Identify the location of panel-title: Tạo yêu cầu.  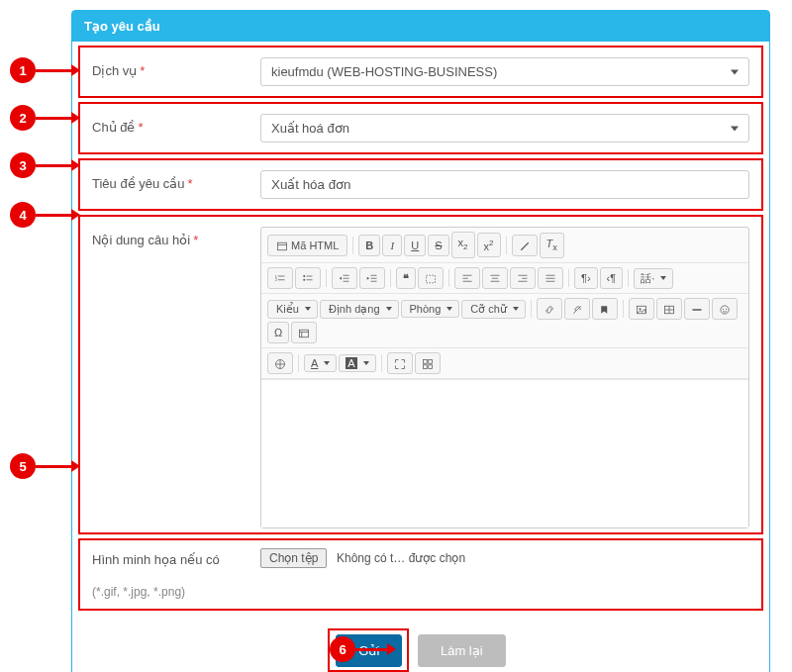
(421, 26).